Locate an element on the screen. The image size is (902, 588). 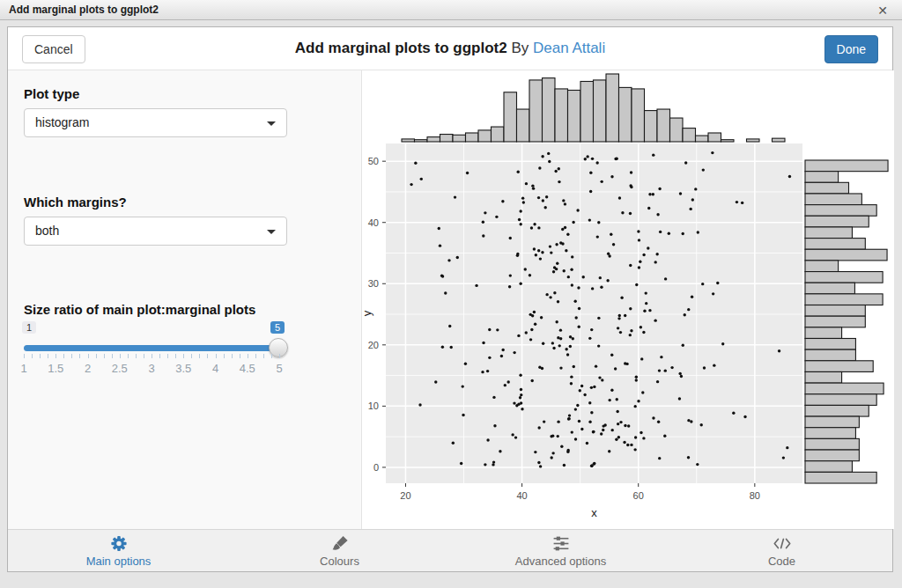
margins-value: both is located at coordinates (48, 231).